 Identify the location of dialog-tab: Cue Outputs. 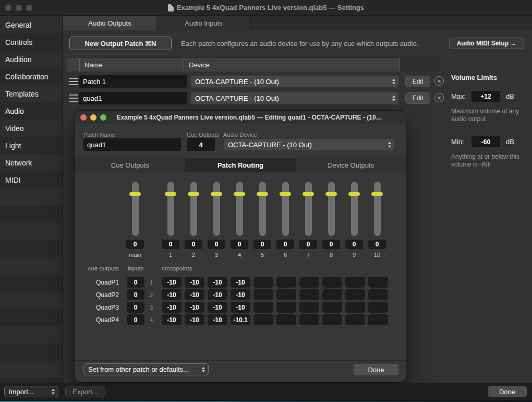
(130, 165).